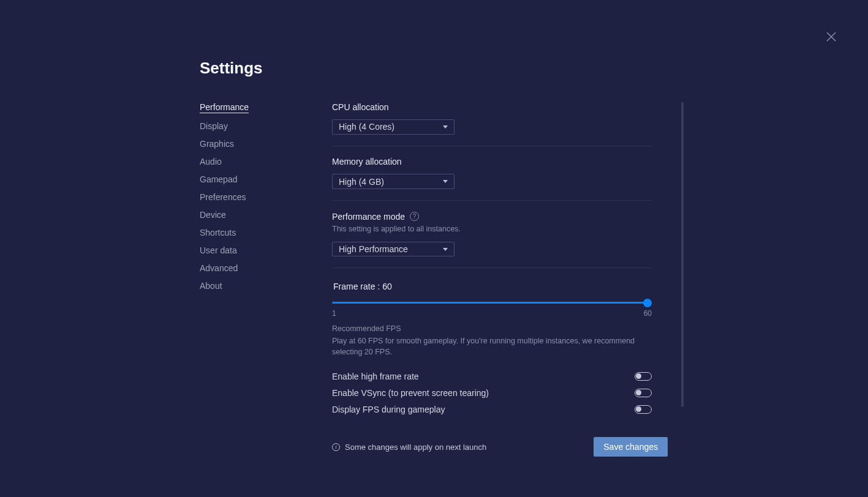 The image size is (868, 497). Describe the element at coordinates (414, 217) in the screenshot. I see `help-icon: ?` at that location.